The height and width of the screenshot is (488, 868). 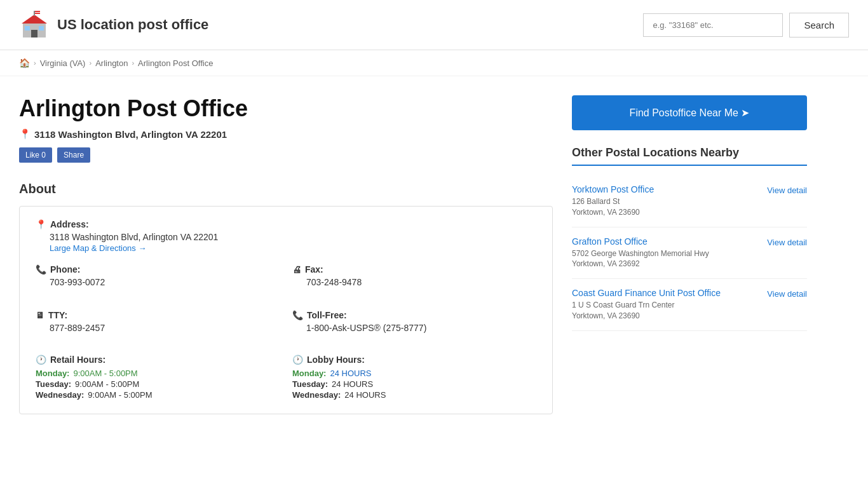 I want to click on nearby-item-name: Yorktown Post Office, so click(x=666, y=189).